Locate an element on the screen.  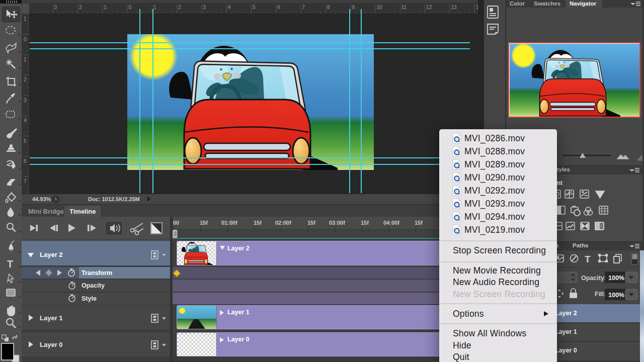
svg-text: 12 is located at coordinates (429, 7).